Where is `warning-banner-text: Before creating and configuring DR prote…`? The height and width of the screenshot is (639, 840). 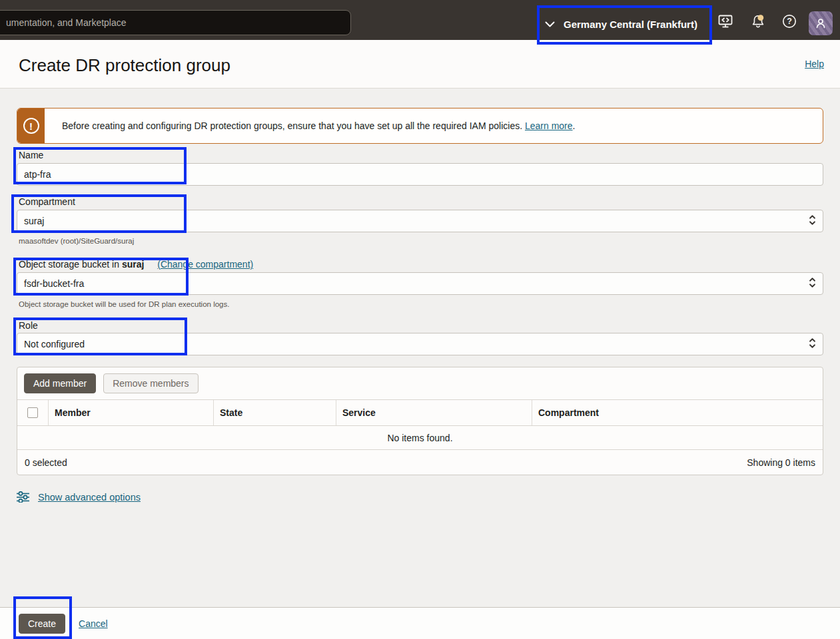 warning-banner-text: Before creating and configuring DR prote… is located at coordinates (310, 126).